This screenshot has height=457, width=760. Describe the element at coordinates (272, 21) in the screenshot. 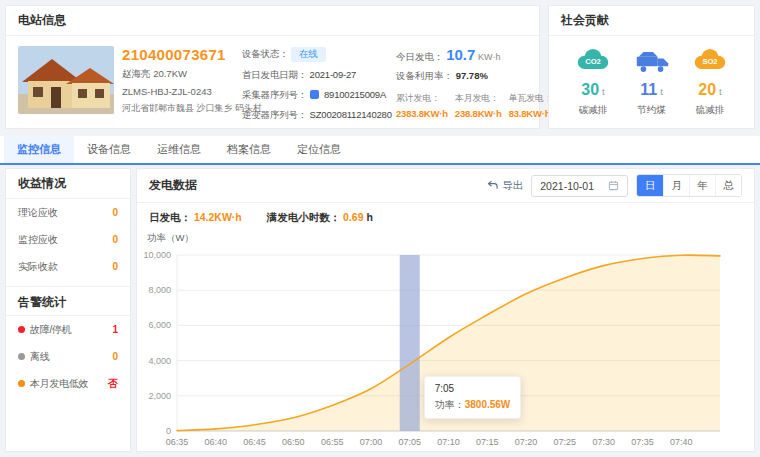

I see `station-panel-title: 电站信息` at that location.